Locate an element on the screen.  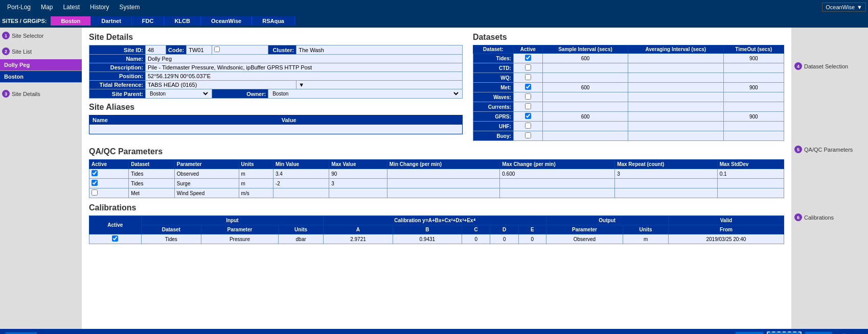
site-tab-klcb: KLCB is located at coordinates (182, 21).